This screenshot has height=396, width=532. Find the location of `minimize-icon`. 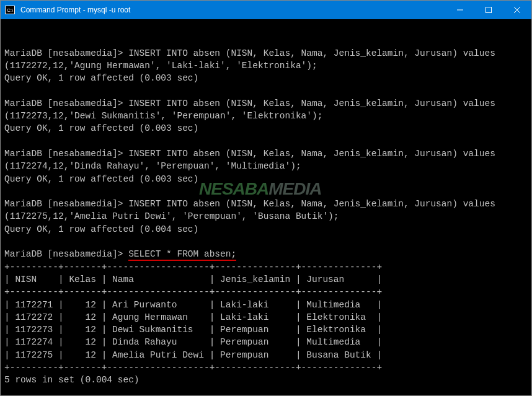

minimize-icon is located at coordinates (460, 10).